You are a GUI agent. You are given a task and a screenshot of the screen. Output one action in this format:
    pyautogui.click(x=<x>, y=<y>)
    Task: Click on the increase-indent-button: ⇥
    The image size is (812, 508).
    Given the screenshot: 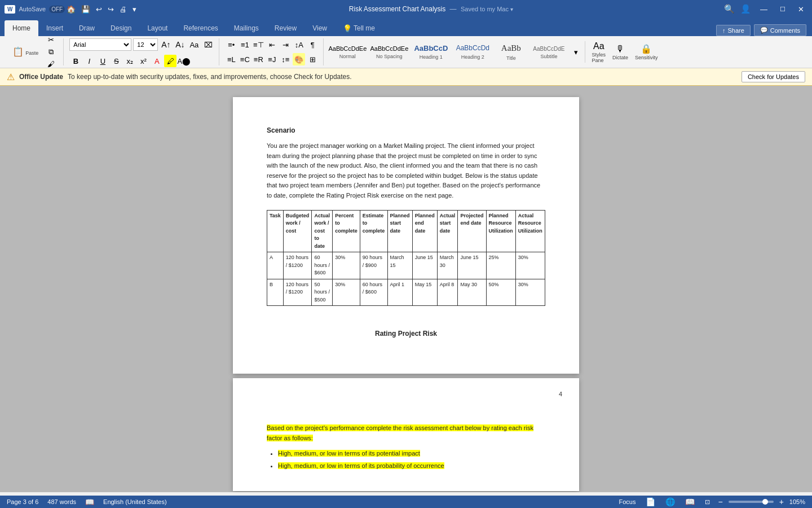 What is the action you would take?
    pyautogui.click(x=285, y=45)
    